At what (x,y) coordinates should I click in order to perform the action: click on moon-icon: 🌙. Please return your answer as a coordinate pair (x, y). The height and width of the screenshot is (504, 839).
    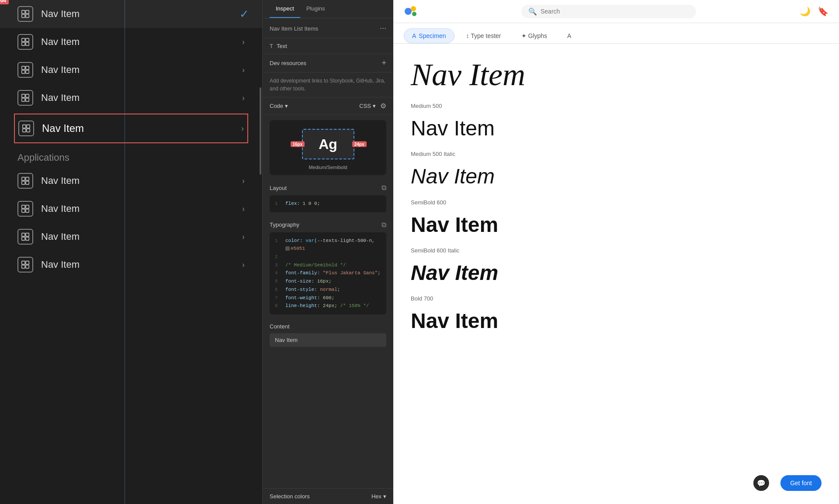
    Looking at the image, I should click on (805, 11).